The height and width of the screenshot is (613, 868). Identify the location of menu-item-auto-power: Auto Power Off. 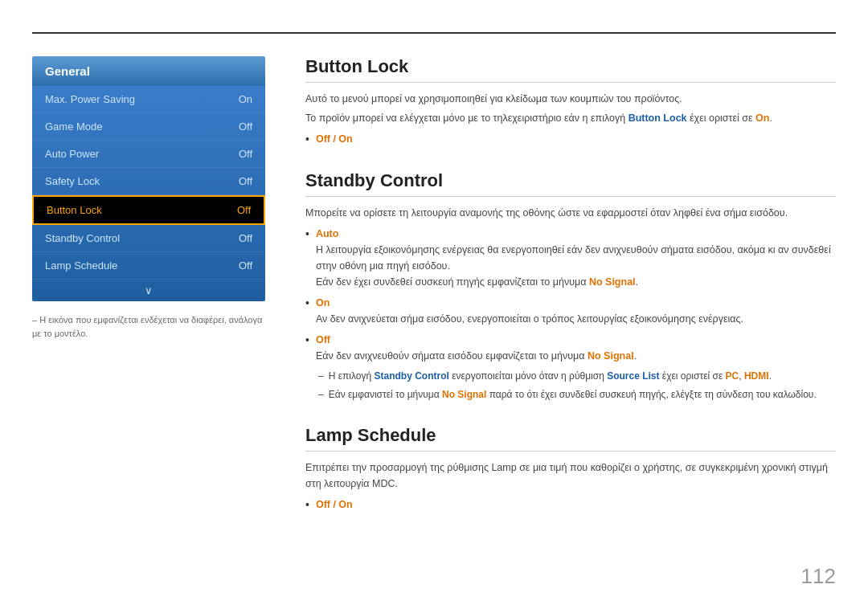
(149, 154).